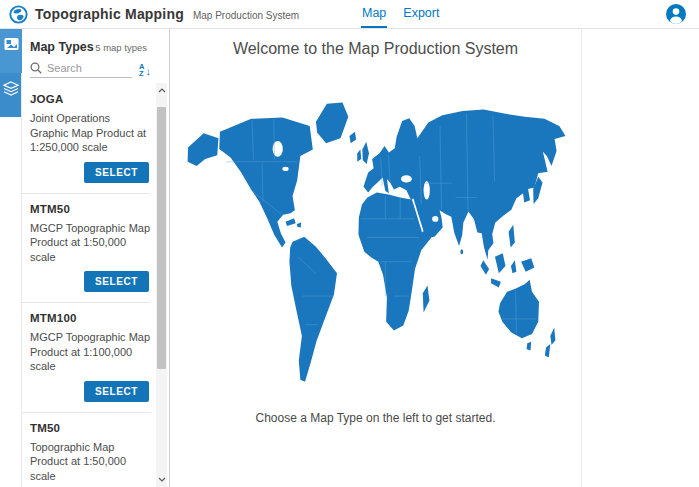 This screenshot has height=487, width=699. What do you see at coordinates (86, 450) in the screenshot?
I see `list-item-tm50: TM50 Topographic Map Product at 1:50,000…` at bounding box center [86, 450].